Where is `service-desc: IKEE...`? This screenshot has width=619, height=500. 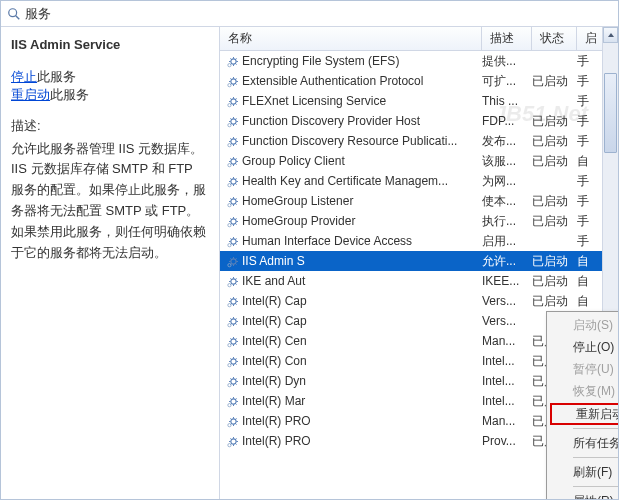 service-desc: IKEE... is located at coordinates (507, 281).